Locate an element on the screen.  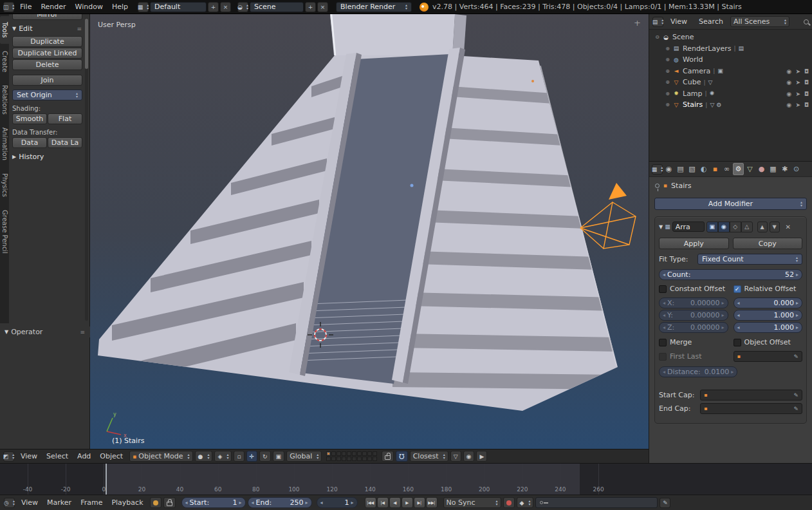
outliner-row-stairs: ⊕▽Stairs|▽⚙◉➤◘ is located at coordinates (731, 105).